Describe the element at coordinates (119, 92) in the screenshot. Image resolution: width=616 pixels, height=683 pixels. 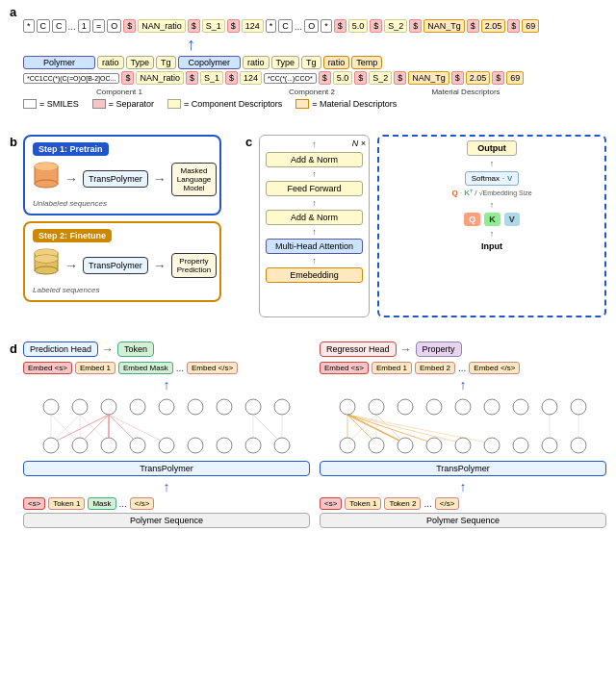
I see `comp1-label: Component 1` at that location.